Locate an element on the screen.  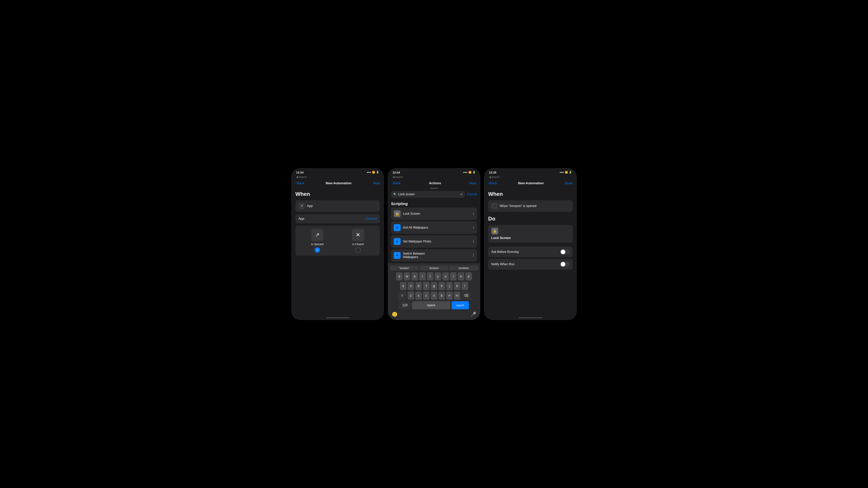
back-label-1: Back is located at coordinates (301, 183).